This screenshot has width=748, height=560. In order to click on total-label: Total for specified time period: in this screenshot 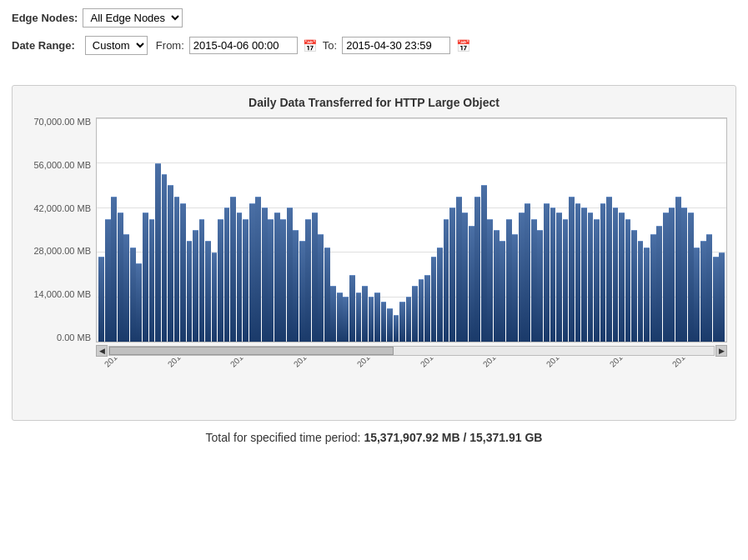, I will do `click(284, 438)`.